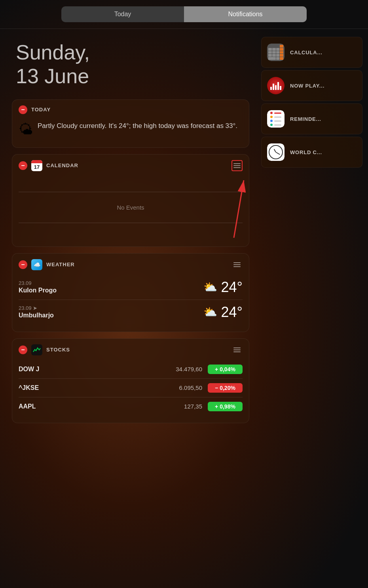  What do you see at coordinates (131, 312) in the screenshot?
I see `weather-row-2: 23.09 ➤ Umbulharjo ⛅ 24°` at bounding box center [131, 312].